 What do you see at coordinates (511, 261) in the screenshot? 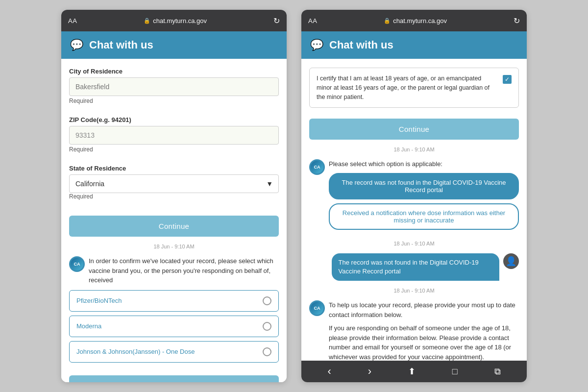
I see `user-avatar: 👤` at bounding box center [511, 261].